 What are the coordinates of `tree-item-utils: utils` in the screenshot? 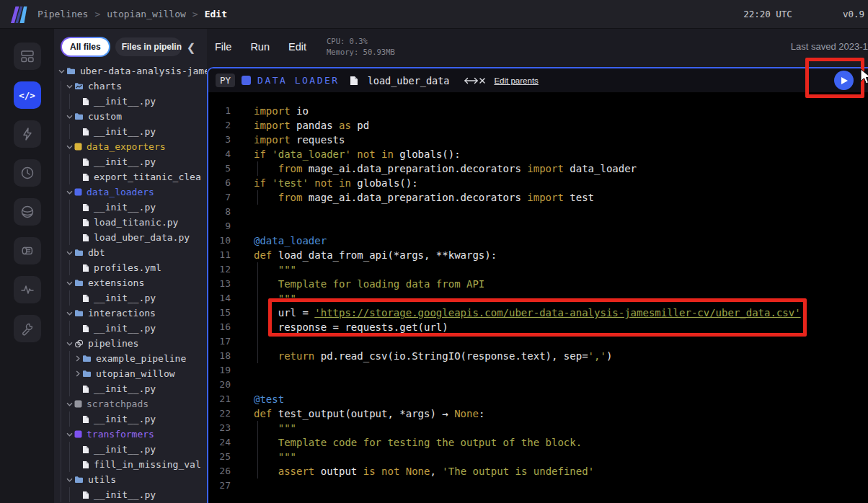 It's located at (130, 480).